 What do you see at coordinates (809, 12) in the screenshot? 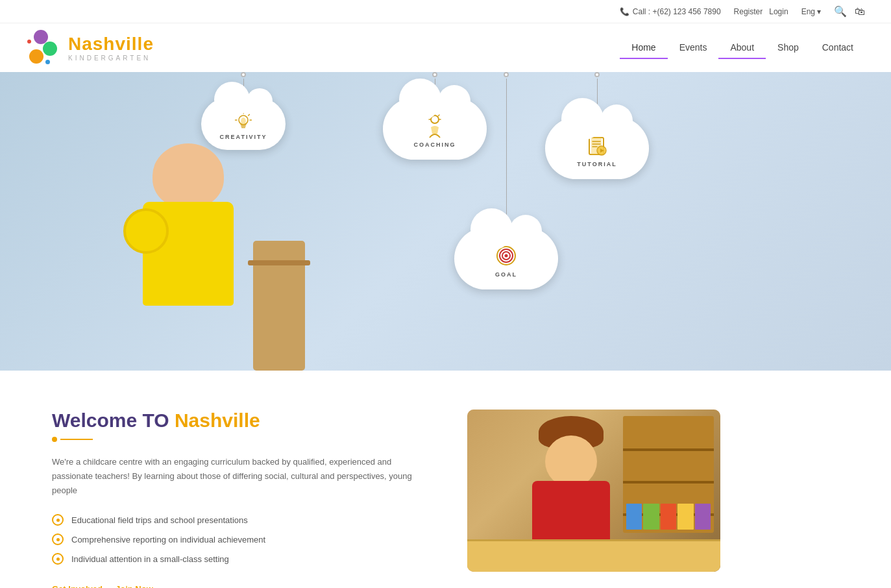
I see `lang-label: Eng` at bounding box center [809, 12].